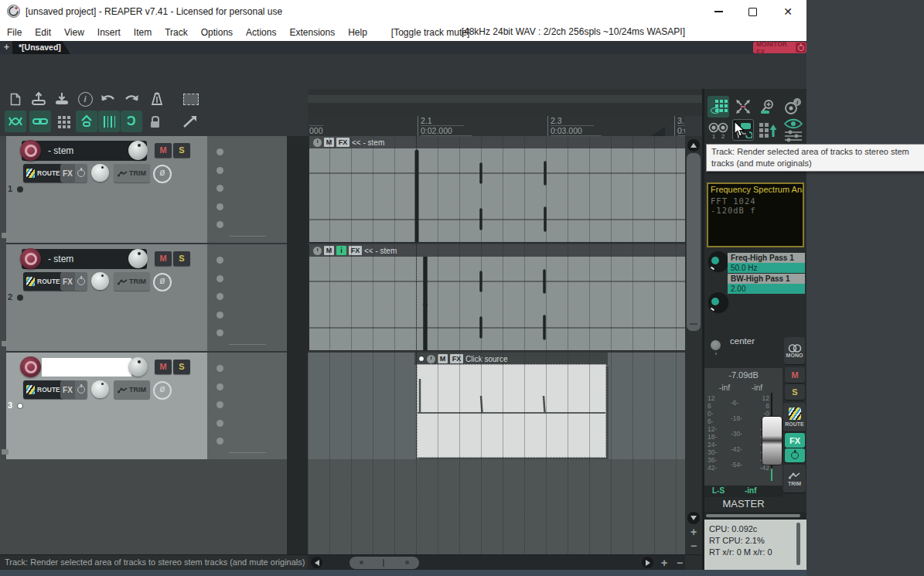 This screenshot has width=924, height=576. Describe the element at coordinates (176, 32) in the screenshot. I see `menu-item: Track` at that location.